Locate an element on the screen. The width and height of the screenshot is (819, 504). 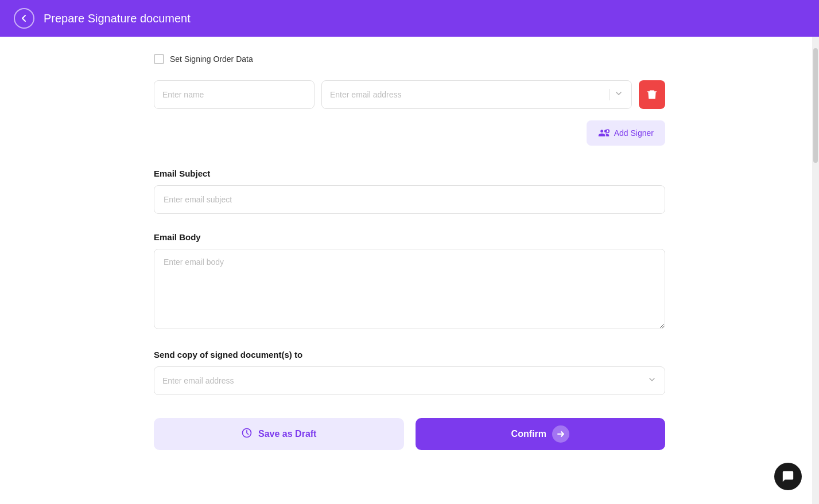
confirm-label: Confirm is located at coordinates (529, 434).